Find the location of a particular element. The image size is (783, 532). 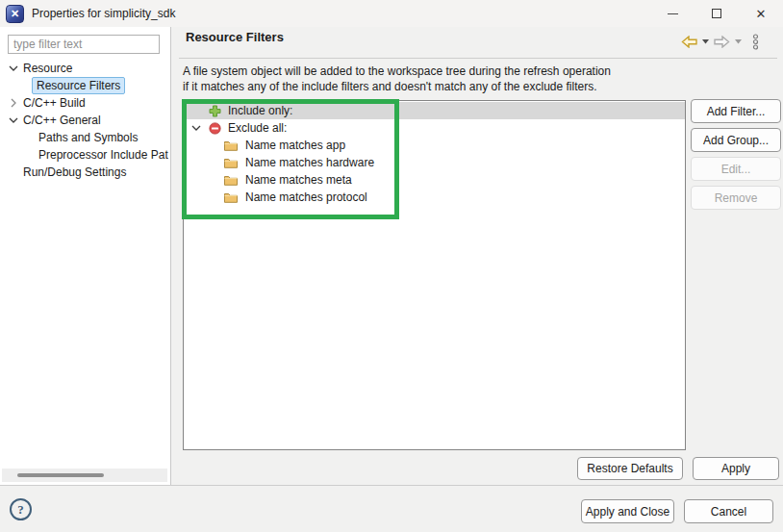

filter-row-exclude-all: Exclude all: is located at coordinates (435, 128).